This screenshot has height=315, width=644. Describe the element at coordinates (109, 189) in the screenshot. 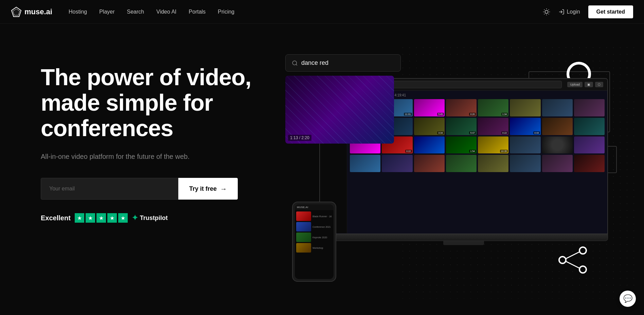

I see `email-input` at that location.